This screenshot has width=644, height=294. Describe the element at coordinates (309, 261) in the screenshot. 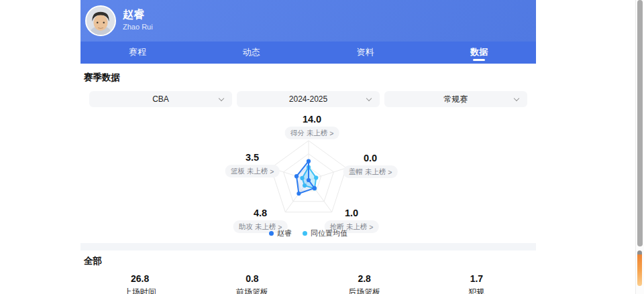

I see `all-stats-title: 全部` at that location.